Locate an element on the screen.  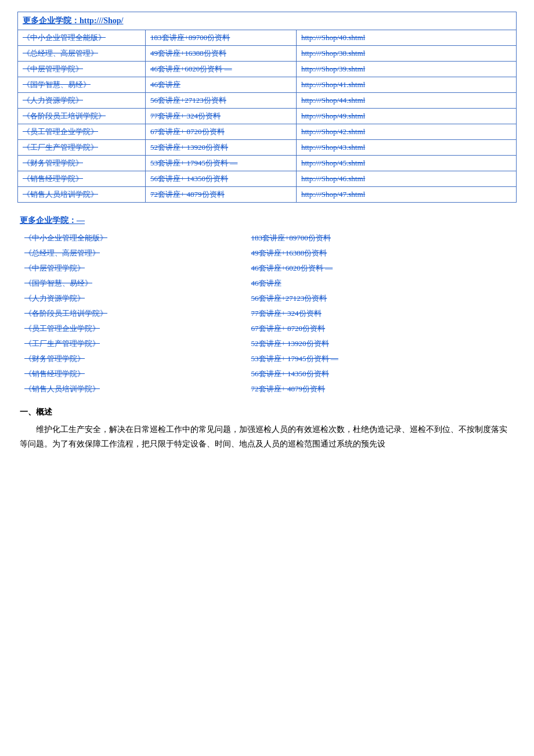
section2-col1-link: 《销售经理学院》 is located at coordinates (55, 374).